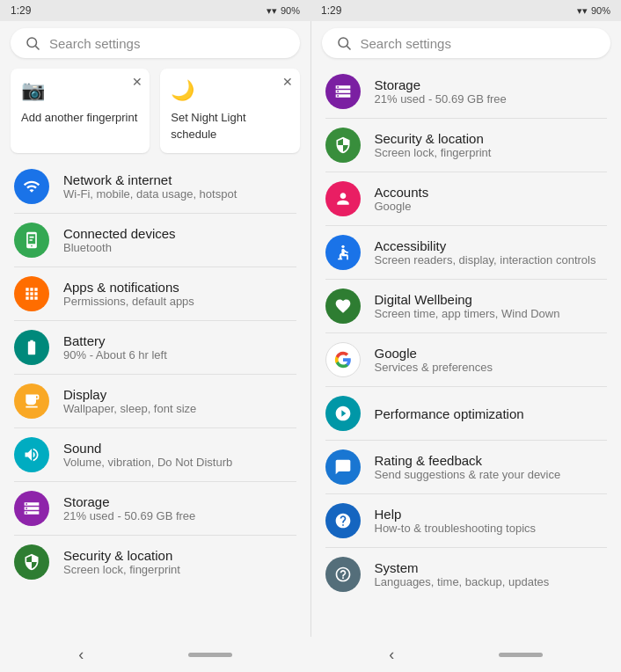 The image size is (621, 672). Describe the element at coordinates (406, 44) in the screenshot. I see `right-search-placeholder: Search settings` at that location.